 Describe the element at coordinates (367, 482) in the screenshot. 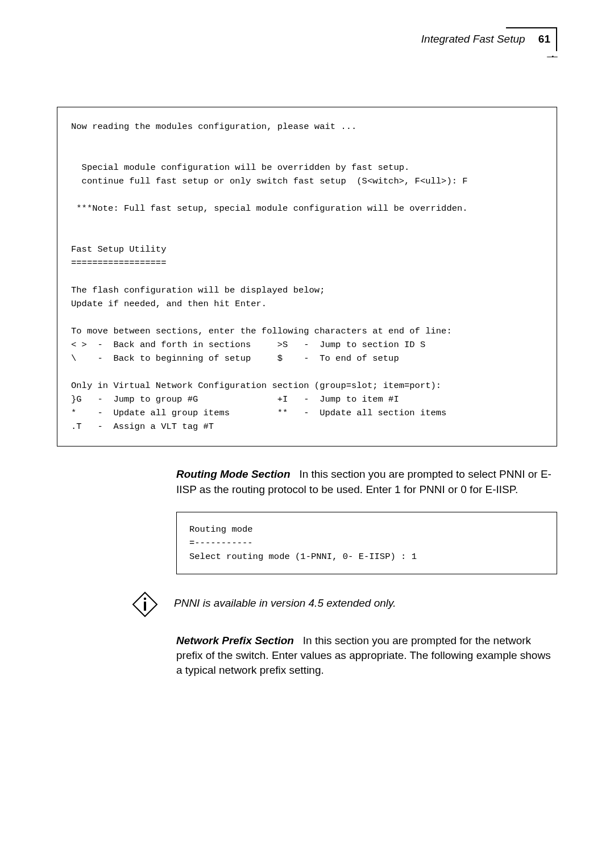

I see `routing-mode-paragraph: Routing Mode Section In this section you…` at that location.